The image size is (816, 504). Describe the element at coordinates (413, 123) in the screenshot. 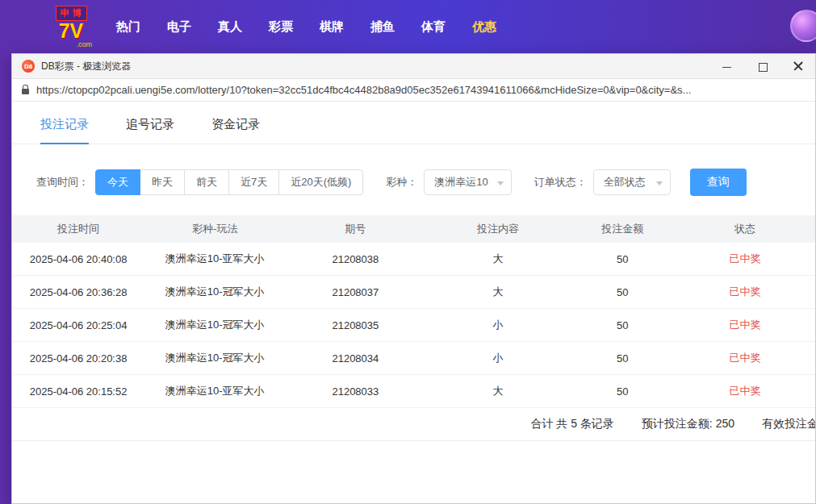

I see `record-tabs: 投注记录 追号记录 资金记录` at that location.